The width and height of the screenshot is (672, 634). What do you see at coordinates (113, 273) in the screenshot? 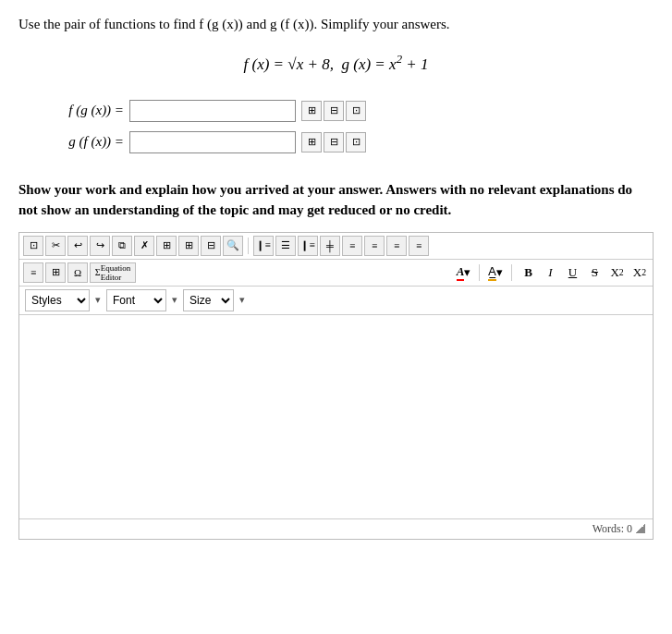
I see `equation-btn: Σ EquationEditor` at bounding box center [113, 273].